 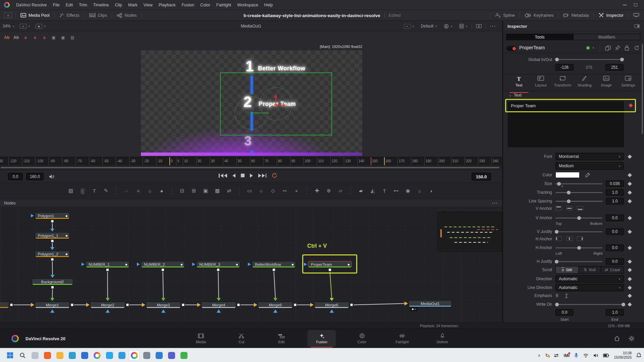 I want to click on node-number-1: NUMBER_1◆, so click(x=107, y=264).